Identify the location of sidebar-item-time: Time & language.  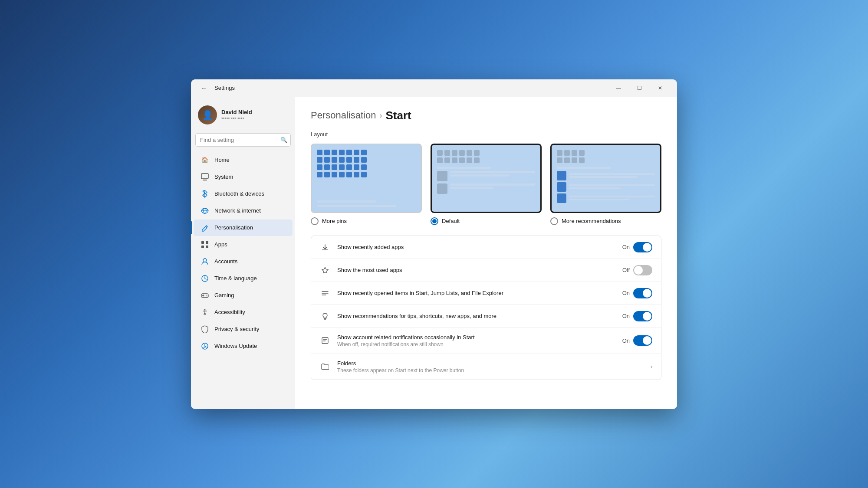
(243, 278).